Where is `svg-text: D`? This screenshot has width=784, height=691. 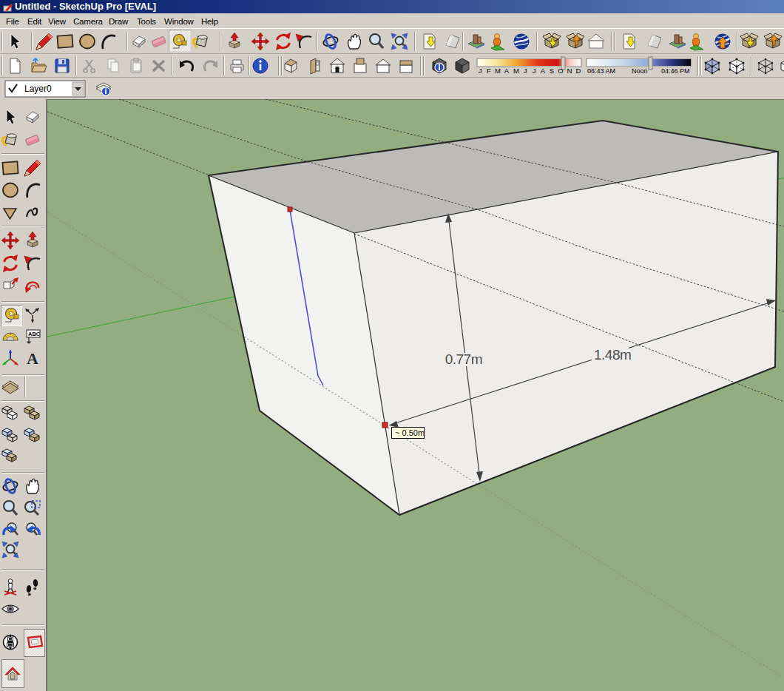
svg-text: D is located at coordinates (578, 71).